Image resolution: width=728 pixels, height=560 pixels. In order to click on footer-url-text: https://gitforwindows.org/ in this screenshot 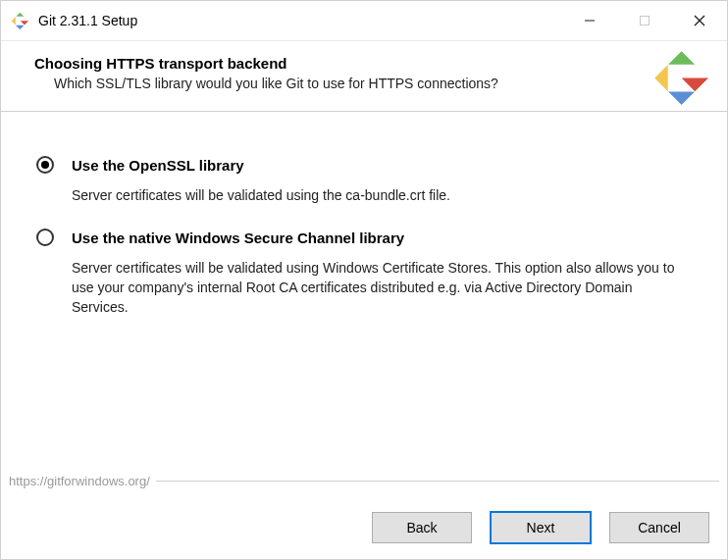, I will do `click(79, 481)`.